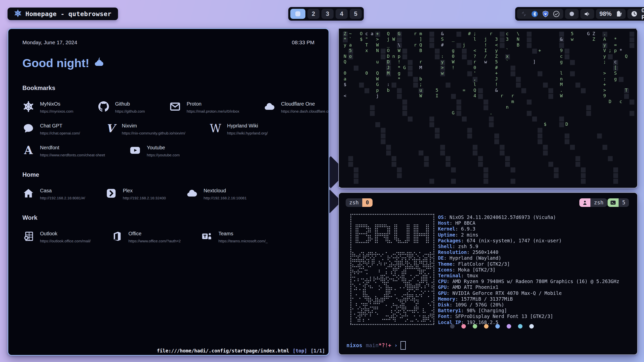  I want to click on statusbar-url: file:///home/hadi/.config/startpage/inde…, so click(223, 351).